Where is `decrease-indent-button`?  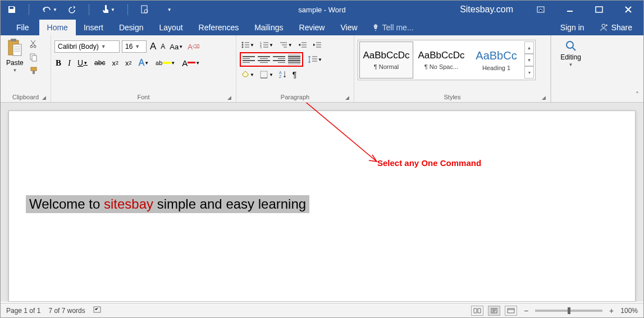
decrease-indent-button is located at coordinates (303, 45).